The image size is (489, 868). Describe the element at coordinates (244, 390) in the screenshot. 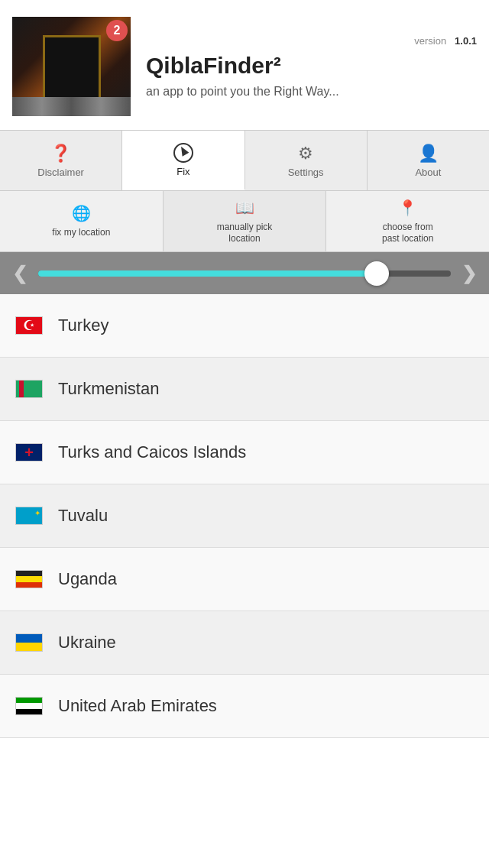

I see `list-item: Turkmenistan` at that location.